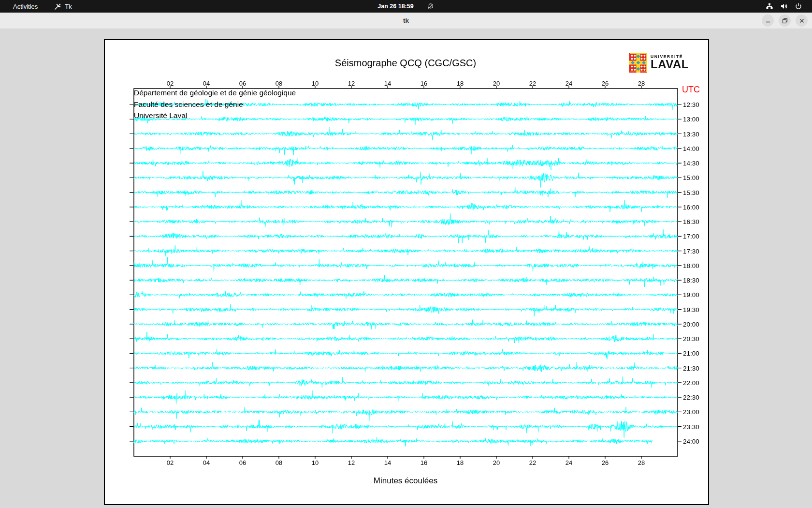  Describe the element at coordinates (769, 6) in the screenshot. I see `network-icon` at that location.